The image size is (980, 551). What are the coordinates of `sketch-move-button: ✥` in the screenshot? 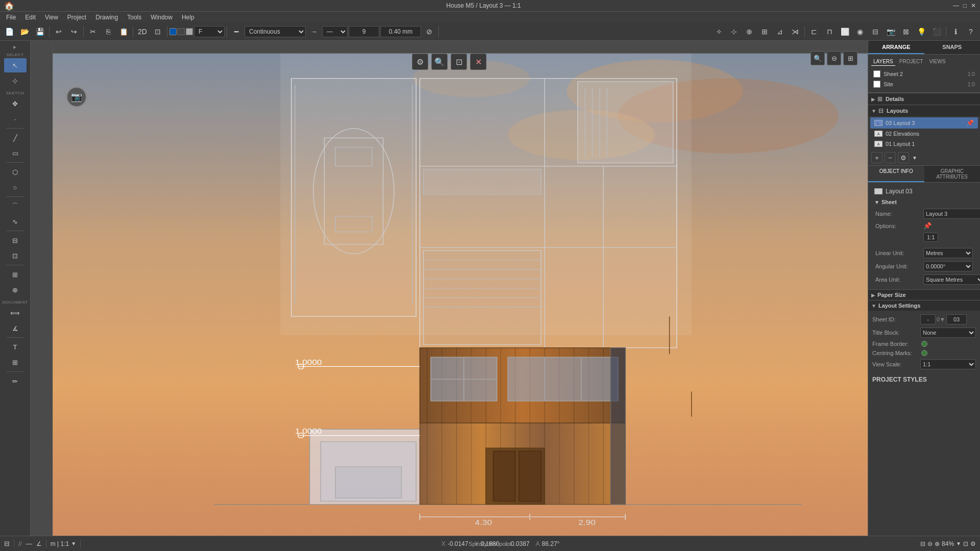 It's located at (15, 104).